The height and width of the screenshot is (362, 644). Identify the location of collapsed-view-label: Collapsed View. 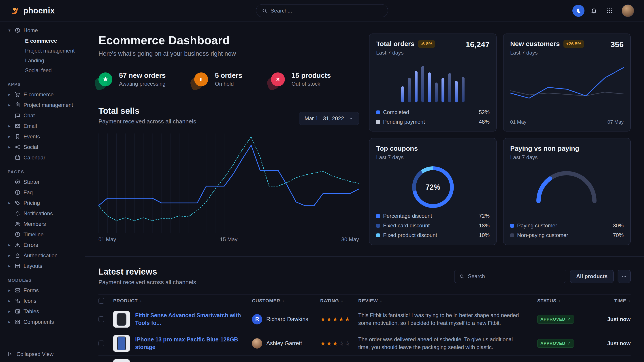
(35, 354).